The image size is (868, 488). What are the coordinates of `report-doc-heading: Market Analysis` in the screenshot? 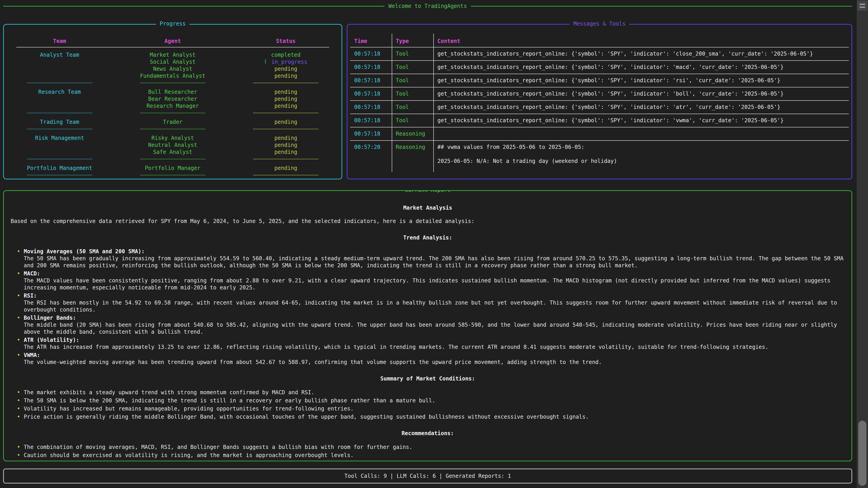 It's located at (428, 208).